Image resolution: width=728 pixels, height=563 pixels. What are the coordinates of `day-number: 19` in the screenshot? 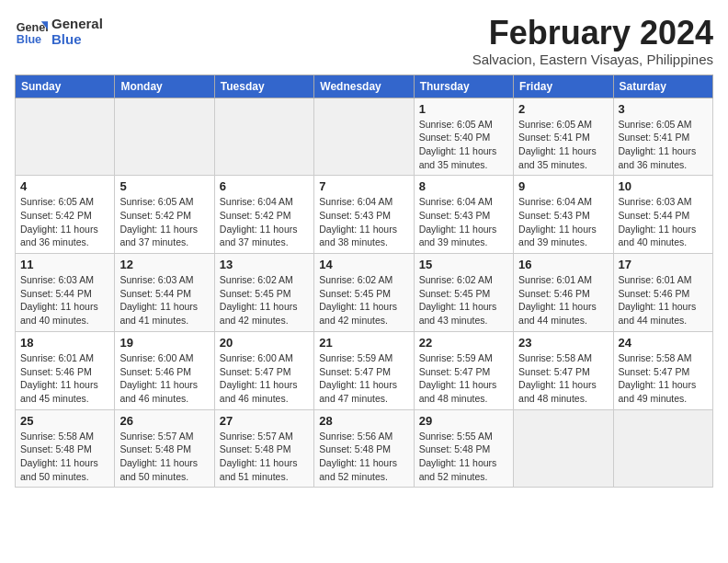 It's located at (164, 342).